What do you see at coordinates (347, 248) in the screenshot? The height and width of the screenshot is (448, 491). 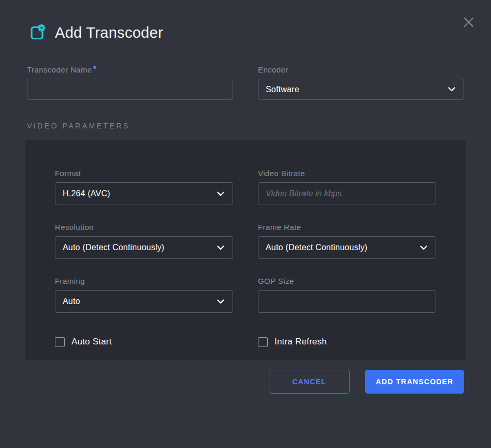 I see `frame-rate-select: Auto (Detect Continuously)` at bounding box center [347, 248].